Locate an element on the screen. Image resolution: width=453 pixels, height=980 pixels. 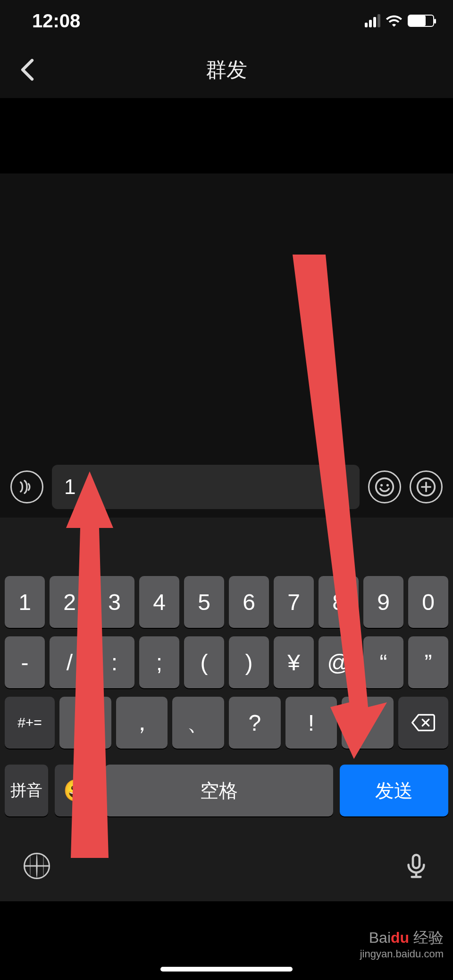
status-bar: 12:08 is located at coordinates (226, 21).